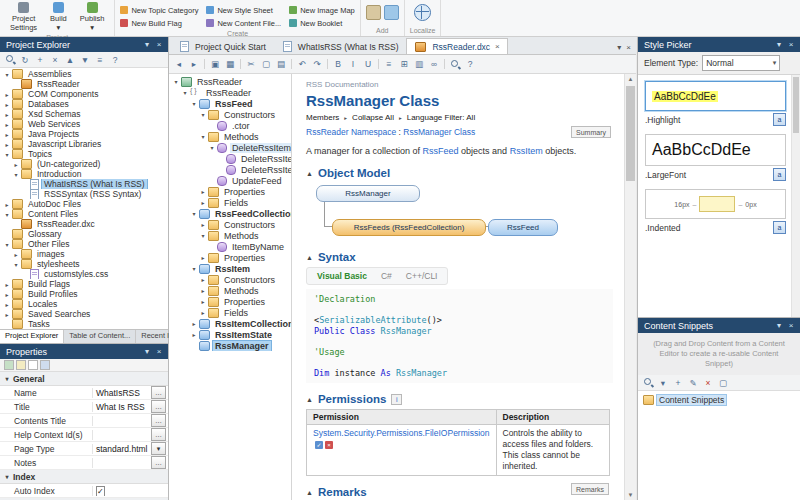 The image size is (800, 500). I want to click on tree-item: RssReader, so click(84, 84).